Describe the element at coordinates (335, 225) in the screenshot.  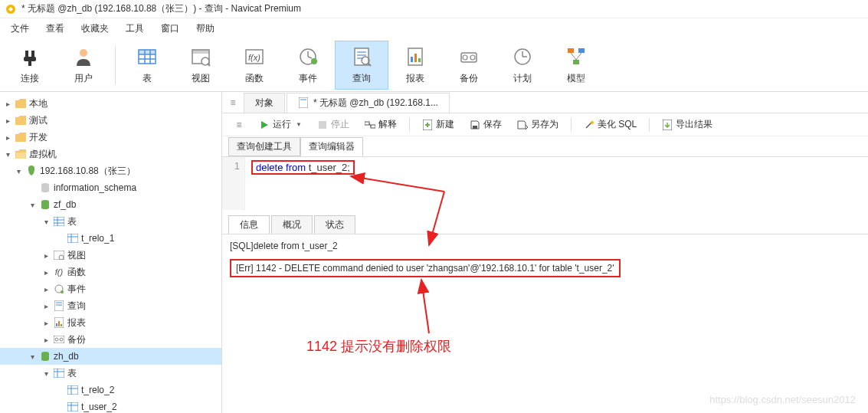
I see `result-tab-status: 状态` at that location.